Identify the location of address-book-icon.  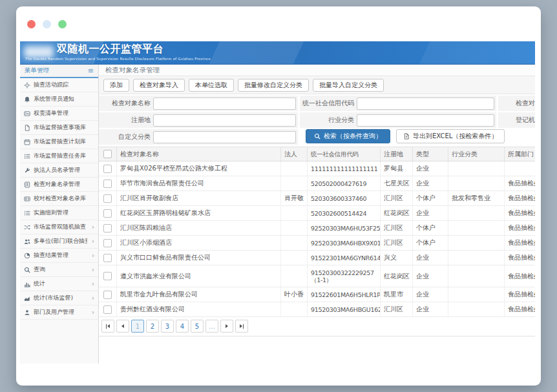
(27, 185).